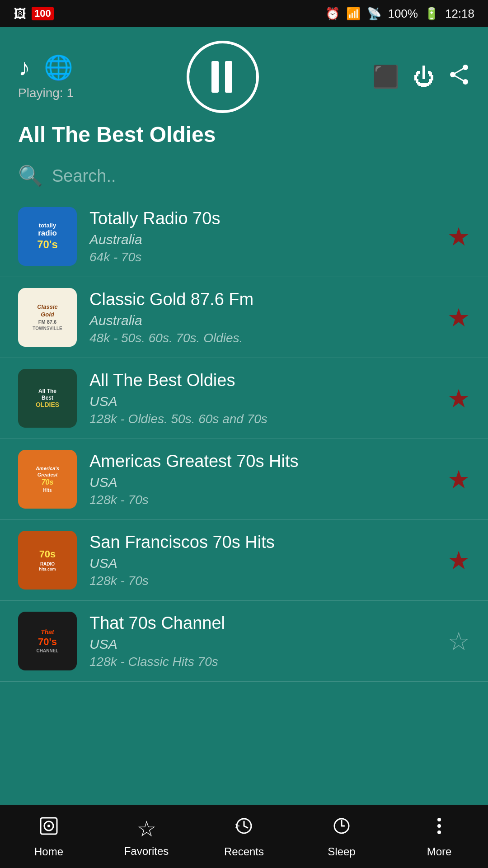 The width and height of the screenshot is (488, 868). What do you see at coordinates (244, 14) in the screenshot?
I see `status-bar: 🖼 100 ⏰ 📶 📡 100% 🔋 12:18` at bounding box center [244, 14].